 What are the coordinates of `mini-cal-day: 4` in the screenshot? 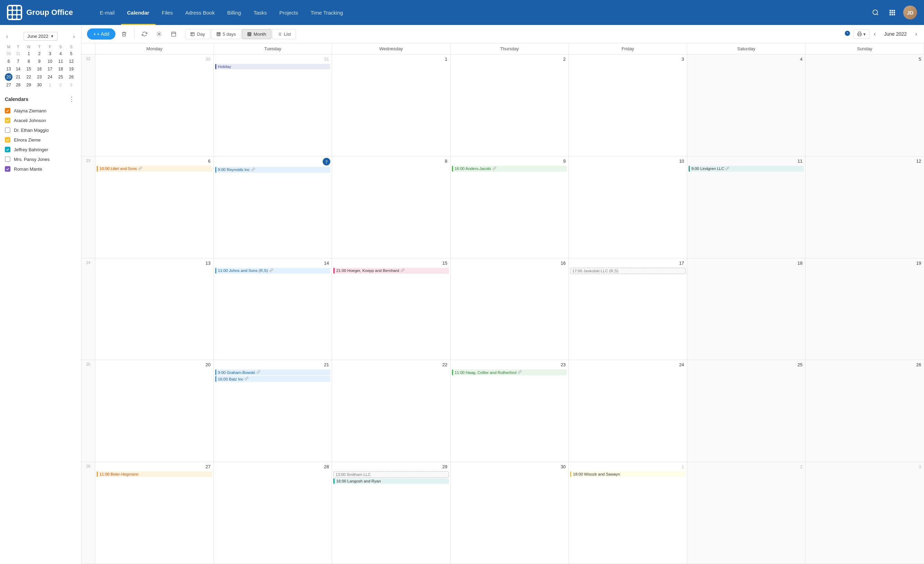 It's located at (61, 54).